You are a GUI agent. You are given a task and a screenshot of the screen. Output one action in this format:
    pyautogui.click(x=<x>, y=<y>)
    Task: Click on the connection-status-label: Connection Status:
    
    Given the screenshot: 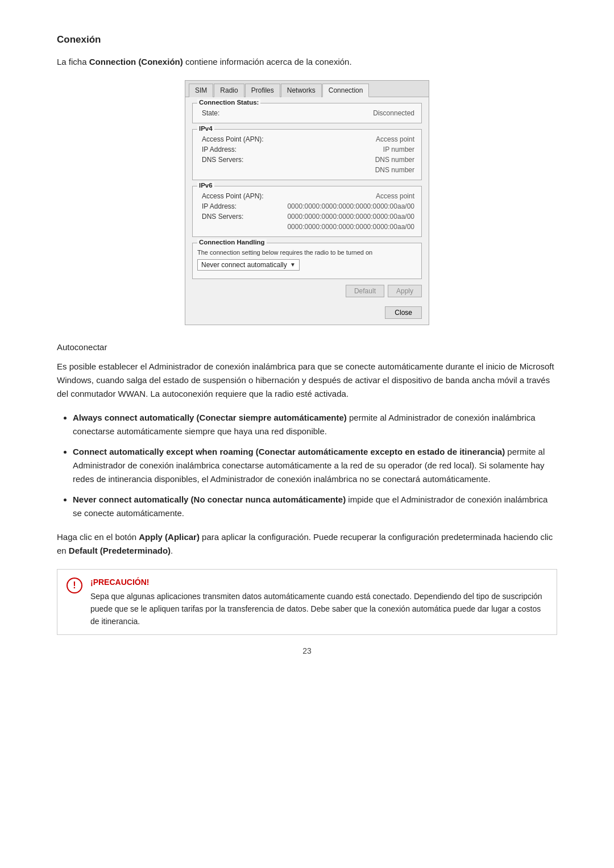 What is the action you would take?
    pyautogui.click(x=229, y=102)
    